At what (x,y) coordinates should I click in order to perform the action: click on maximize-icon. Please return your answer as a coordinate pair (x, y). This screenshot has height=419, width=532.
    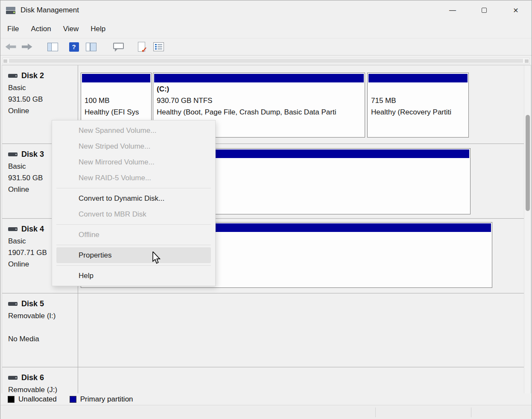
    Looking at the image, I should click on (484, 10).